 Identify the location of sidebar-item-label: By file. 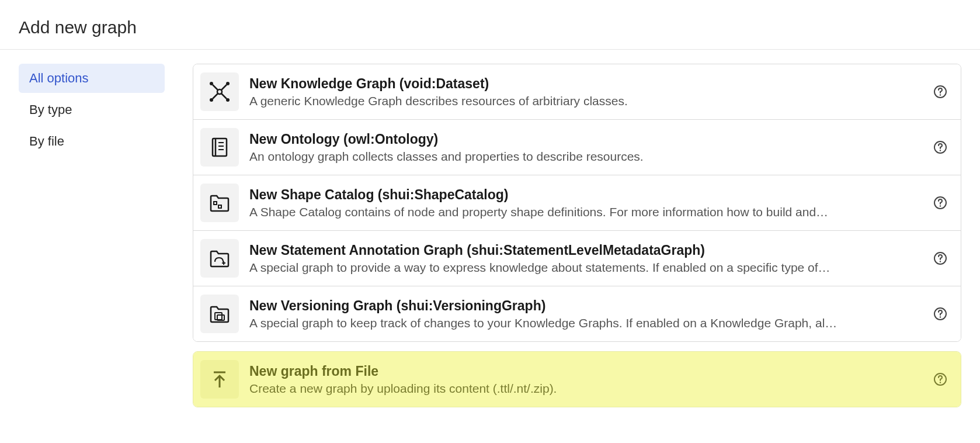
(47, 141).